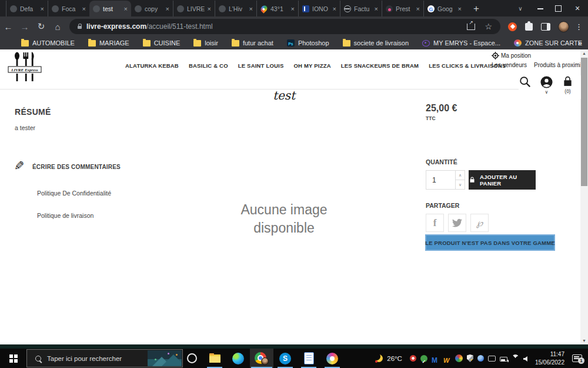 The image size is (588, 368). I want to click on home-button: ⌂, so click(58, 27).